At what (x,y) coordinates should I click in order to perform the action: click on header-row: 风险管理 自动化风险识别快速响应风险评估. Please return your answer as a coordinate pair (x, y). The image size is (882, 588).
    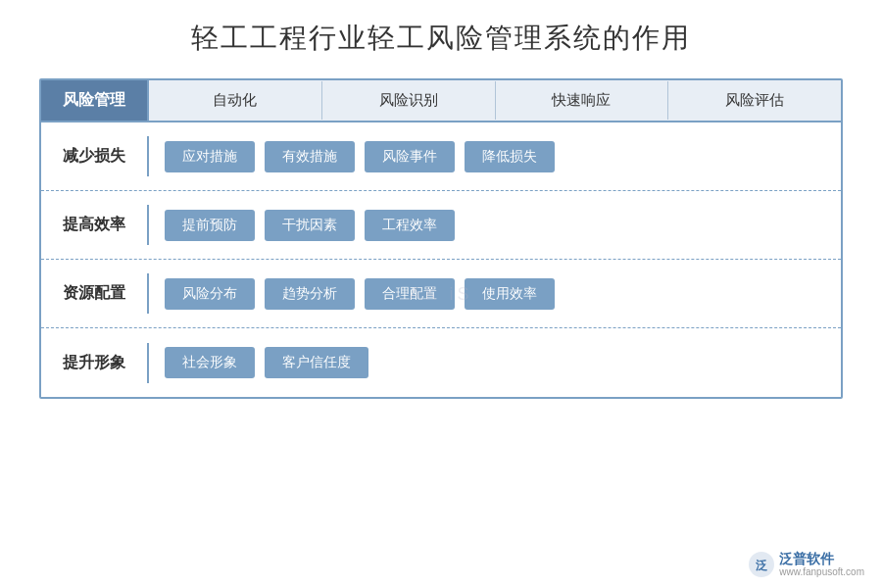
    Looking at the image, I should click on (441, 102).